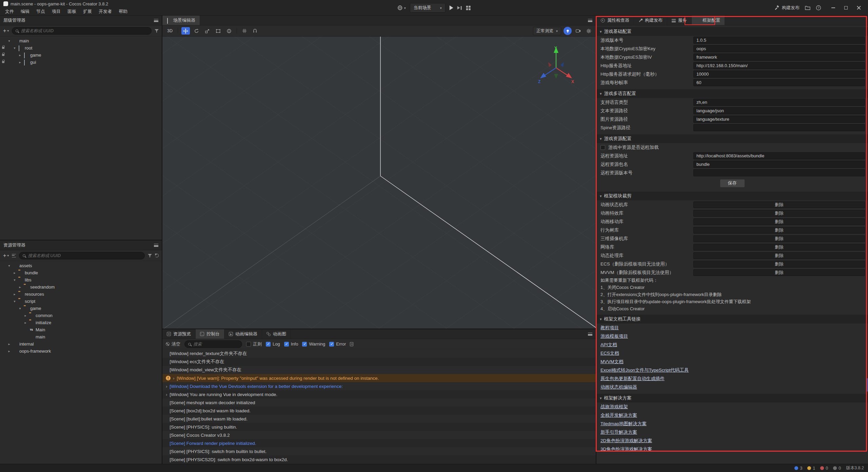  Describe the element at coordinates (379, 386) in the screenshot. I see `log-row: [Window] Download the Vue Devtools exten…` at that location.